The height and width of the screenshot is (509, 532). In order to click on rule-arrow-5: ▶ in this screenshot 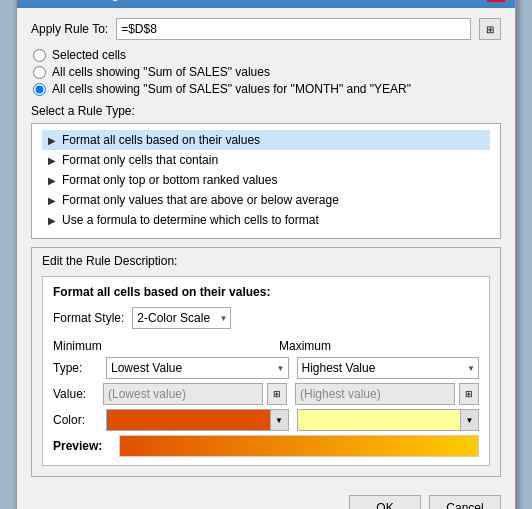, I will do `click(52, 220)`.